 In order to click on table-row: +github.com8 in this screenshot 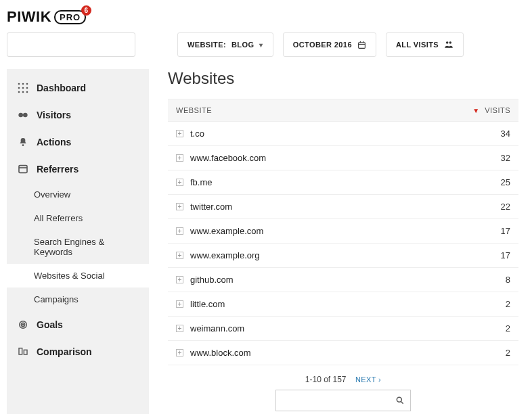, I will do `click(343, 280)`.